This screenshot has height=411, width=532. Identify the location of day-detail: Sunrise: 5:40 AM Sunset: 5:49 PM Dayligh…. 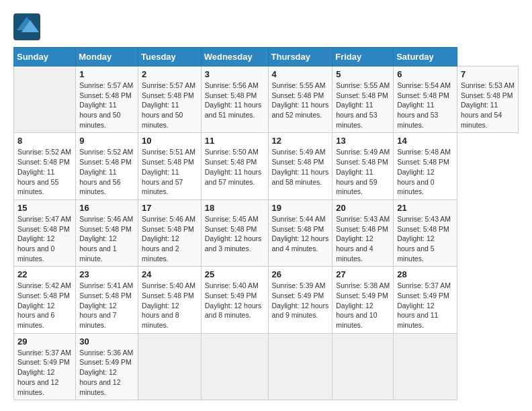
(235, 301).